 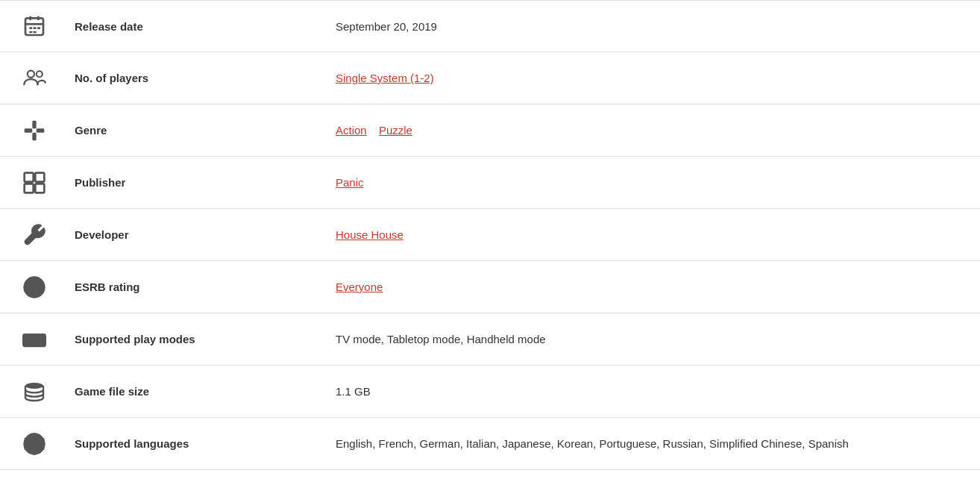 I want to click on genre-values: Action Puzzle, so click(x=647, y=130).